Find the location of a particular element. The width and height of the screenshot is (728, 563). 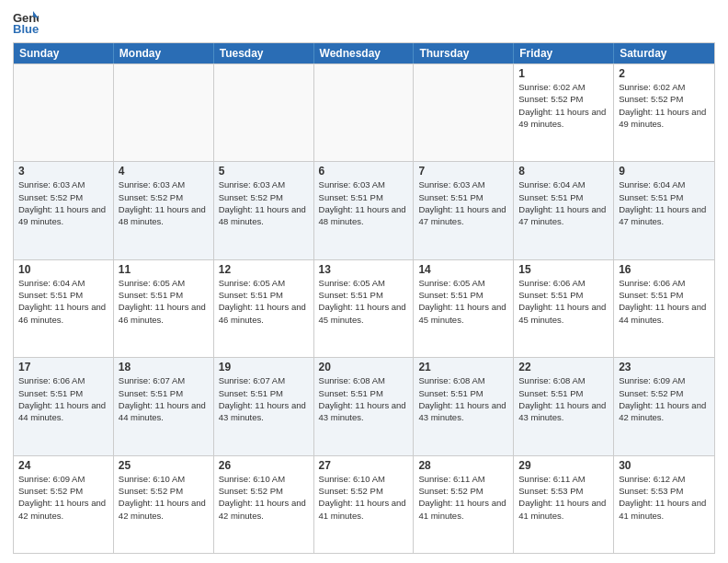

cal-cell: 30Sunrise: 6:12 AMSunset: 5:53 PMDayligh… is located at coordinates (664, 504).